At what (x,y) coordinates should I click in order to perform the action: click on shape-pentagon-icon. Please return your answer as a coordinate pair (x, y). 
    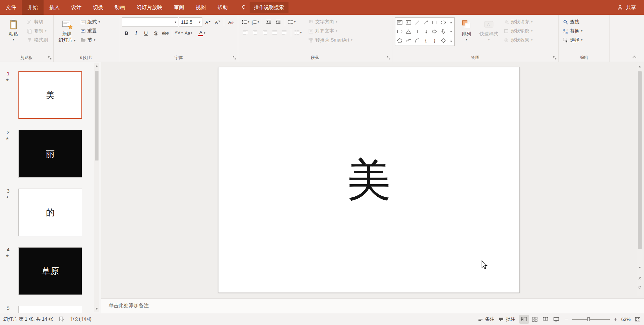
    Looking at the image, I should click on (400, 40).